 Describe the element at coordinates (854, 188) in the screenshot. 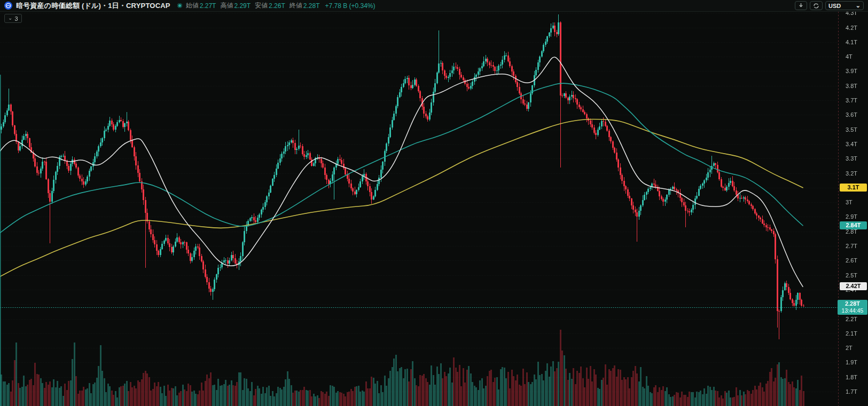

I see `ma-slow-price-chip: 3.1T` at that location.